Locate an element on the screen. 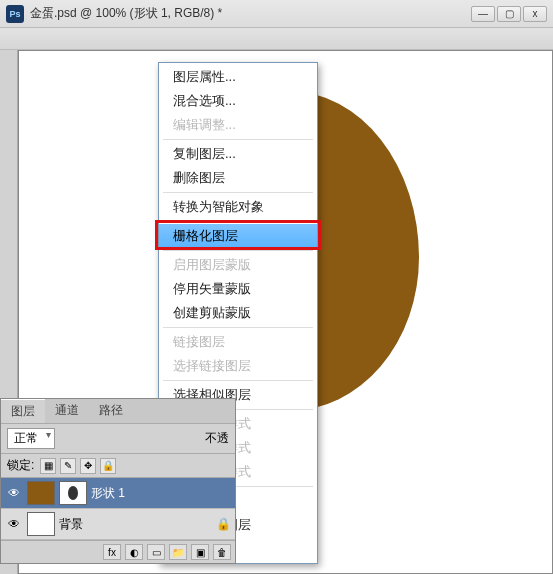 The image size is (553, 574). panel-tabs: 图层 通道 路径 is located at coordinates (118, 412).